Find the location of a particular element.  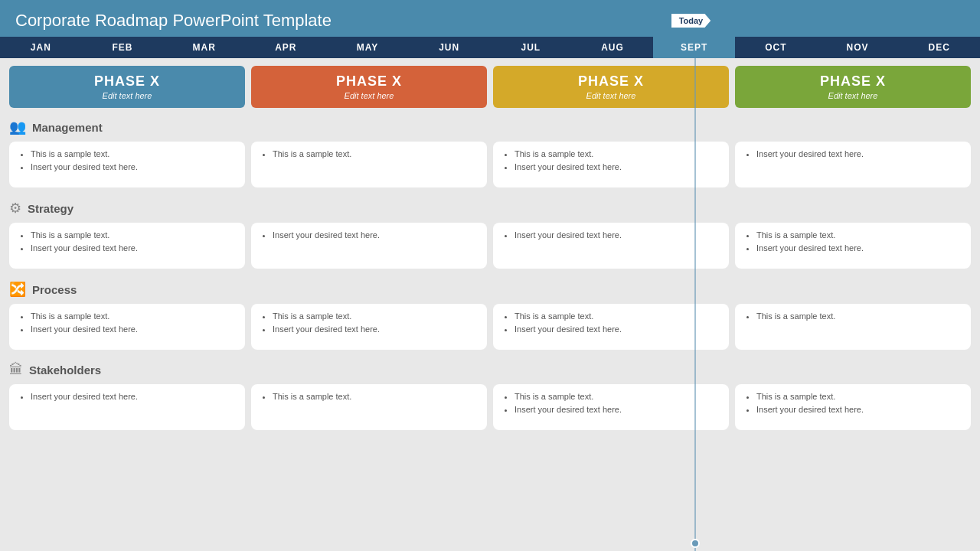

month-oct: OCT is located at coordinates (776, 47).